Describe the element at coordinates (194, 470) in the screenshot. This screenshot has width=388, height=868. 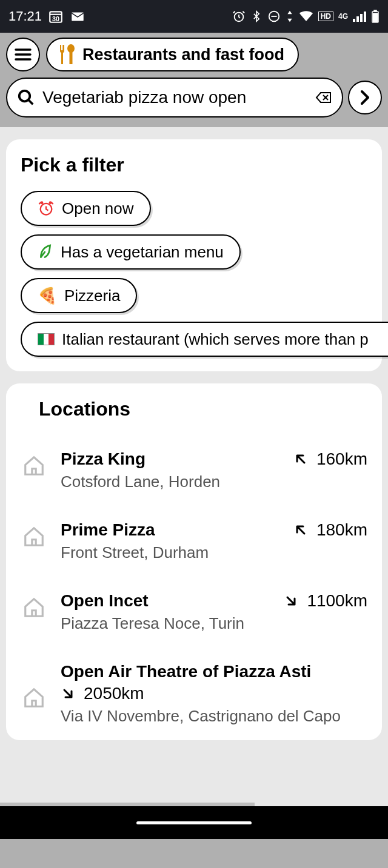
I see `location-item: Pizza King 160km Cotsford Lane, Horden` at that location.